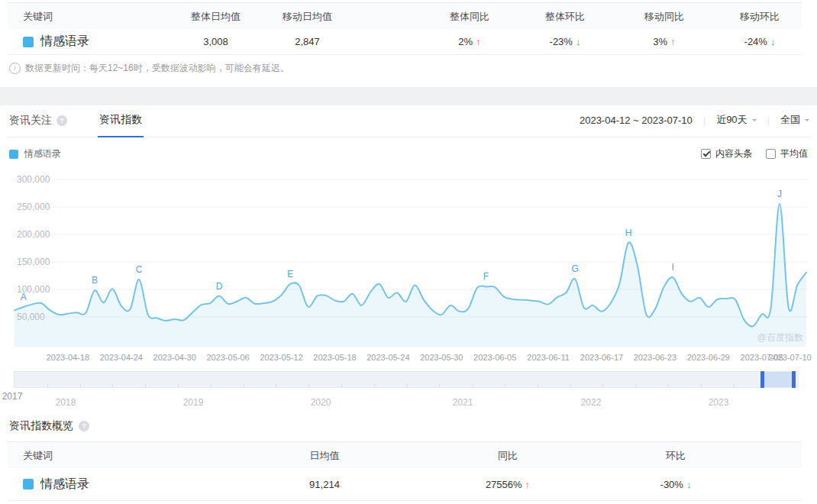  What do you see at coordinates (408, 121) in the screenshot?
I see `tab-bar: 资讯关注 ? 资讯指数 2023-04-12 ~ 2023-07-10 | 近9…` at bounding box center [408, 121].